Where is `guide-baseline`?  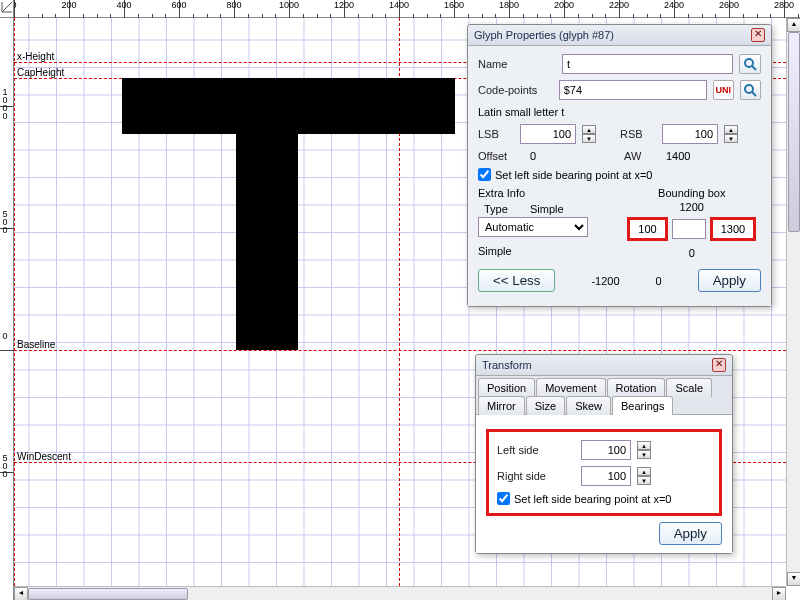
guide-baseline is located at coordinates (400, 350).